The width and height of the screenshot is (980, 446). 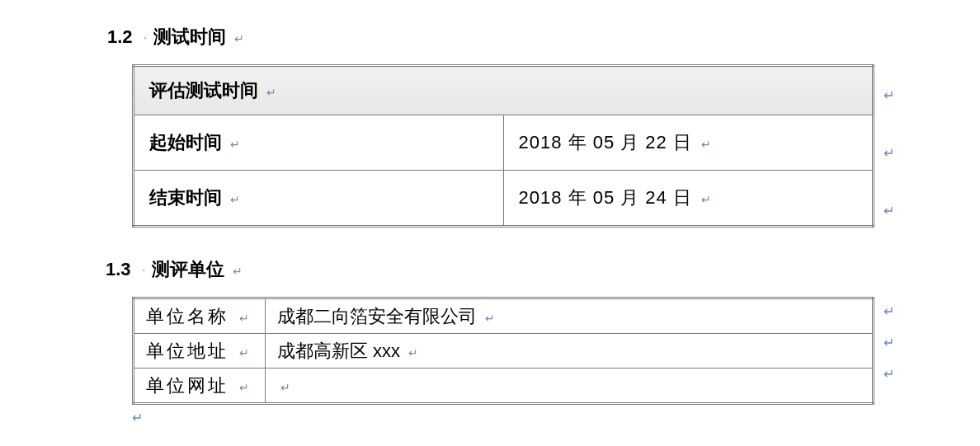 I want to click on heading-number: 1.2, so click(x=120, y=36).